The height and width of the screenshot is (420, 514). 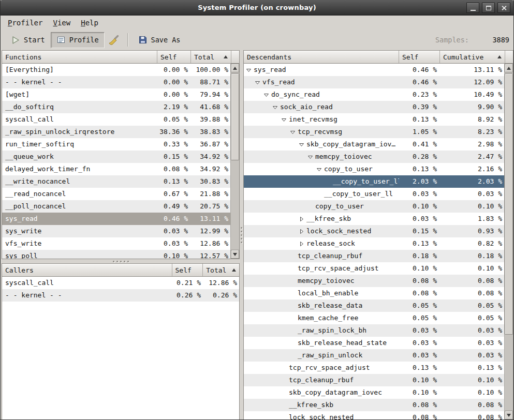 What do you see at coordinates (25, 23) in the screenshot?
I see `menu-profiler: Profiler` at bounding box center [25, 23].